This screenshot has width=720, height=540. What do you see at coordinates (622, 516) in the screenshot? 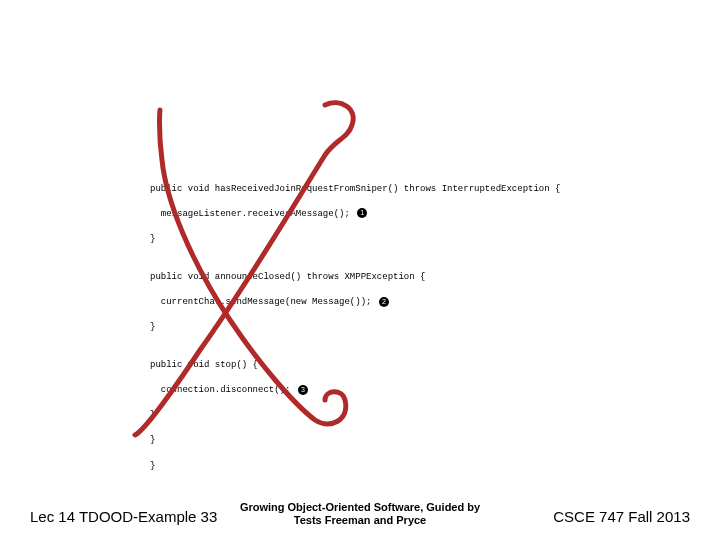
I see `footer-right-text: CSCE 747 Fall 2013` at bounding box center [622, 516].